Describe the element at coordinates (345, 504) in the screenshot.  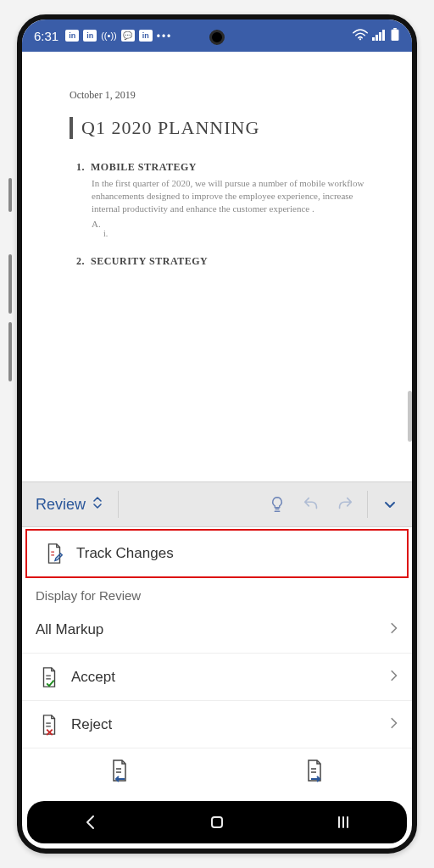
I see `redo-button` at that location.